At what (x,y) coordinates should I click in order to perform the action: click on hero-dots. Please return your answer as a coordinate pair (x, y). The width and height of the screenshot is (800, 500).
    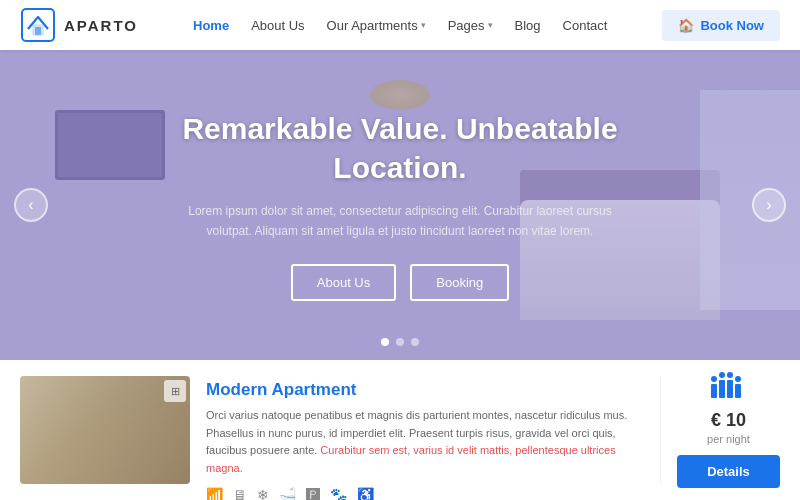
    Looking at the image, I should click on (400, 342).